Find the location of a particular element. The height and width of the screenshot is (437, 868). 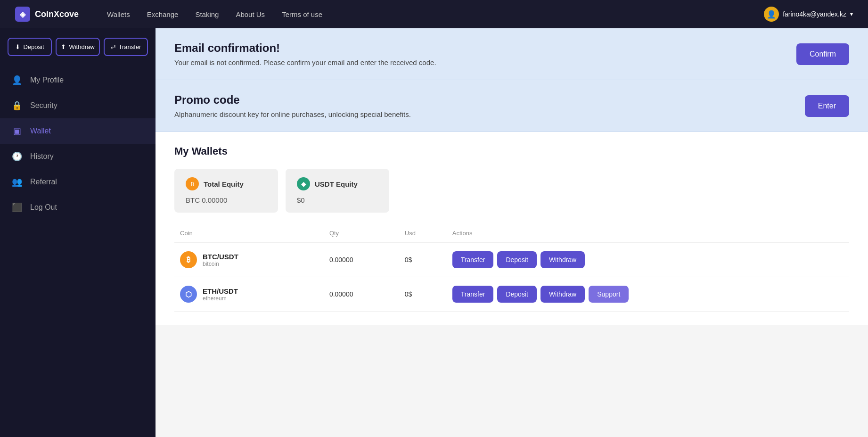

header: ◈ CoinXcove Wallets Exchange Staking Abo… is located at coordinates (434, 14).